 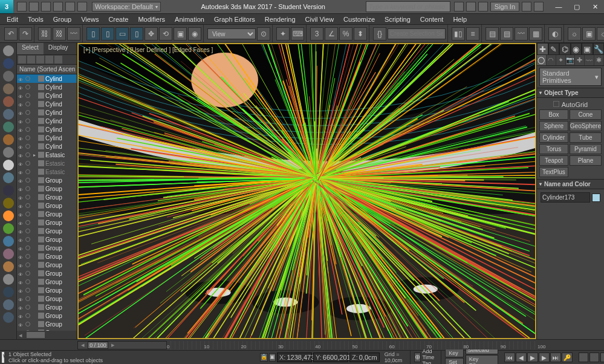 What do you see at coordinates (126, 7) in the screenshot?
I see `workspace-dropdown: Workspace: Default ▾` at bounding box center [126, 7].